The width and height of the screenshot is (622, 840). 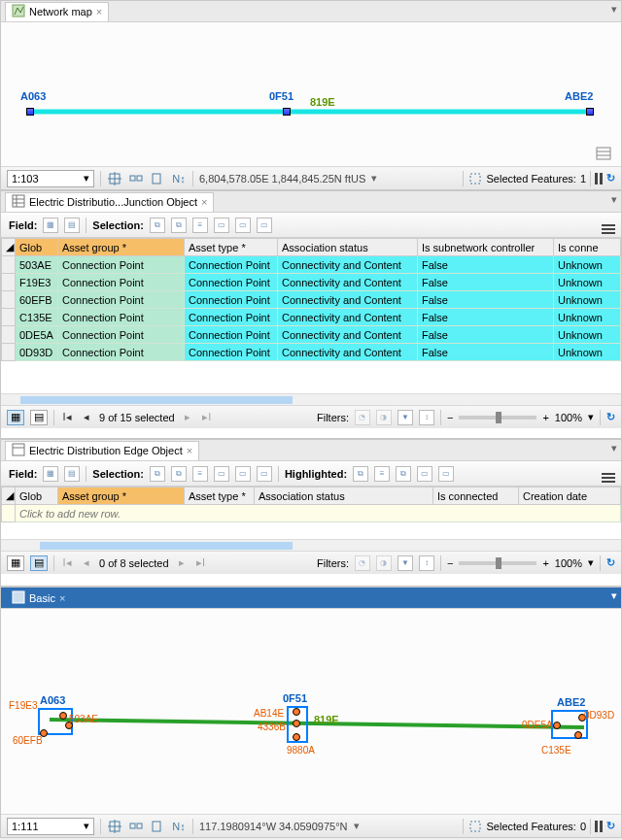 I want to click on table-row: 0DE5AConnection PointConnection PointCon…, so click(x=311, y=335).